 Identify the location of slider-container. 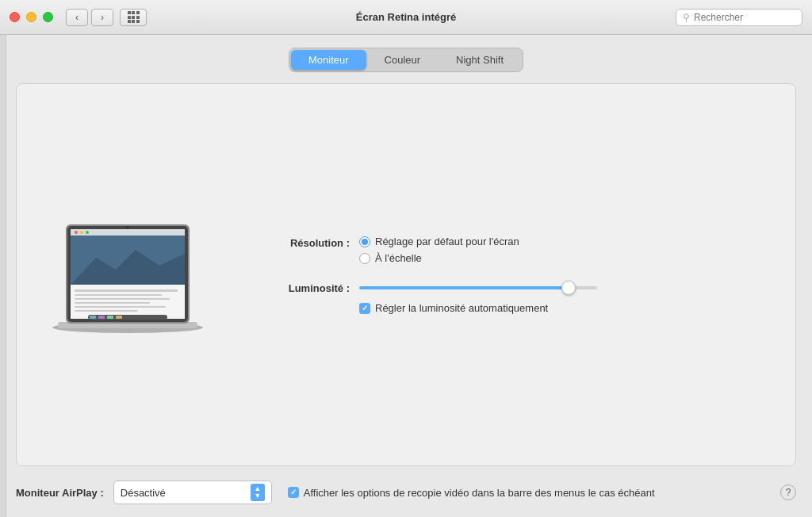
(478, 288).